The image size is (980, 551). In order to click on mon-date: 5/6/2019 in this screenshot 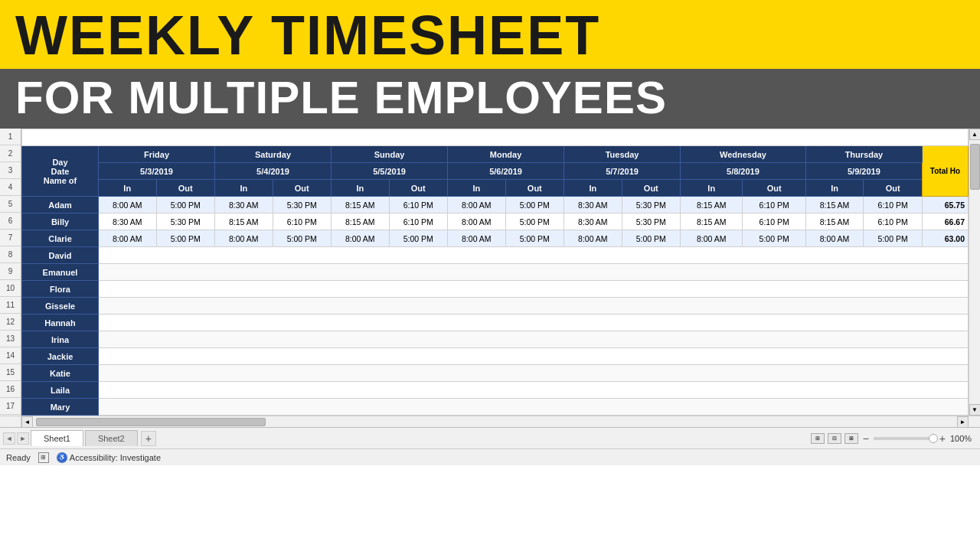, I will do `click(506, 171)`.